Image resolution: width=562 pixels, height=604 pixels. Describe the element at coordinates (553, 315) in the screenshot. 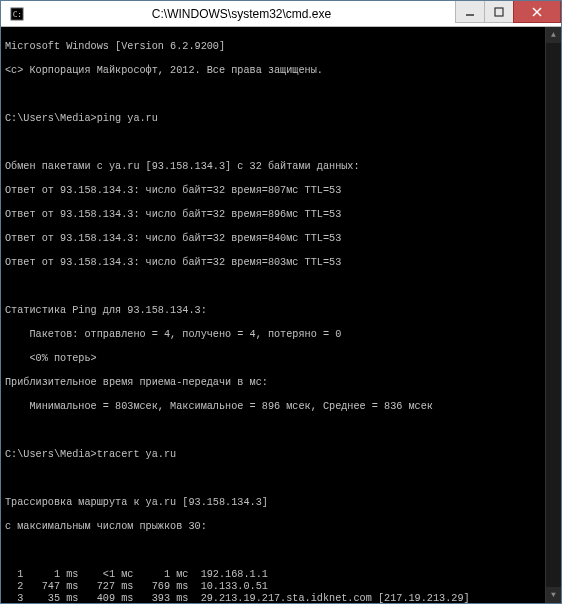

I see `scrollbar: ▲ ▼` at that location.